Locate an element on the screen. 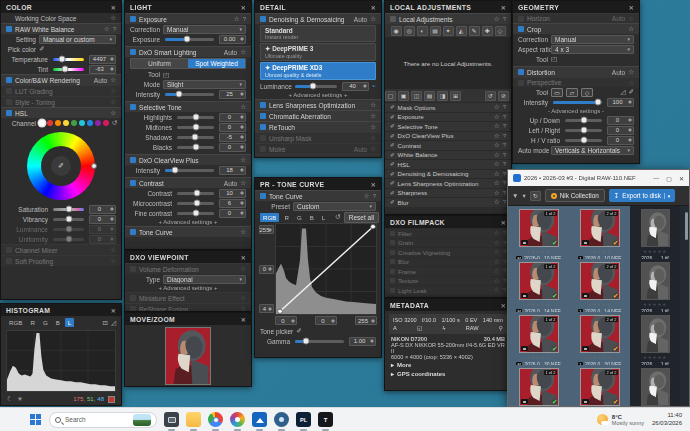  thumbnail-cell: 1 of 2 ✔ ★★★★★ M 2026 0...30.NEF is located at coordinates (538, 338).